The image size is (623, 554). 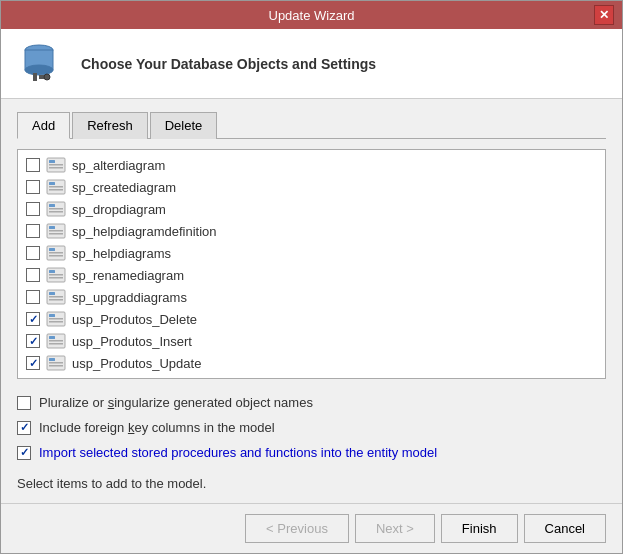 What do you see at coordinates (136, 364) in the screenshot?
I see `item-label: usp_Produtos_Update` at bounding box center [136, 364].